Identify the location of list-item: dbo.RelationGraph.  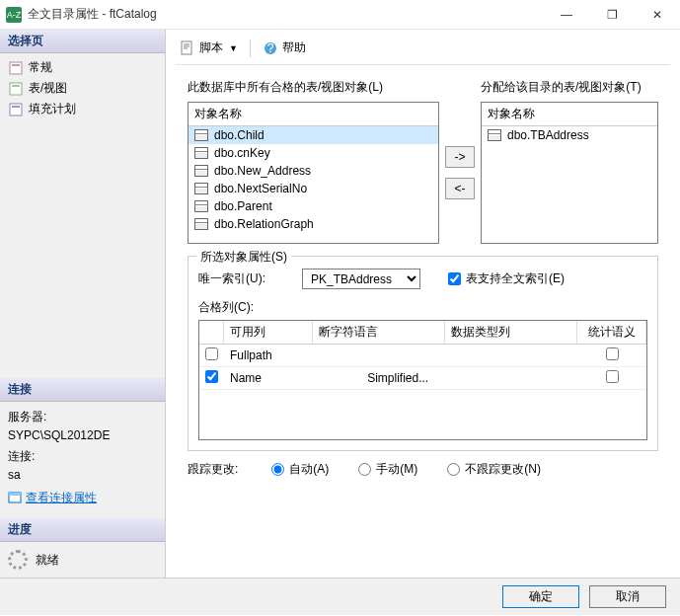
(314, 224).